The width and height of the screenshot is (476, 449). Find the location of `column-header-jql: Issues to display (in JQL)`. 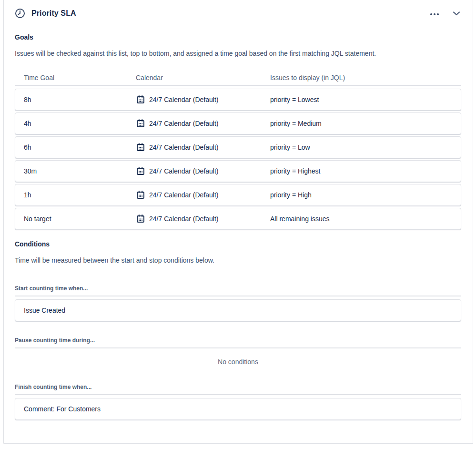

column-header-jql: Issues to display (in JQL) is located at coordinates (361, 78).